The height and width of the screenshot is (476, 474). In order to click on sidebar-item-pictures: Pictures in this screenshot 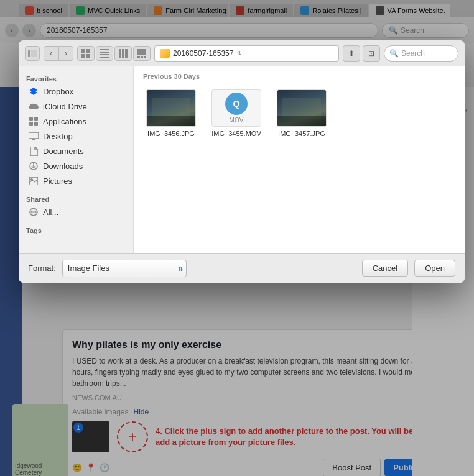, I will do `click(76, 181)`.